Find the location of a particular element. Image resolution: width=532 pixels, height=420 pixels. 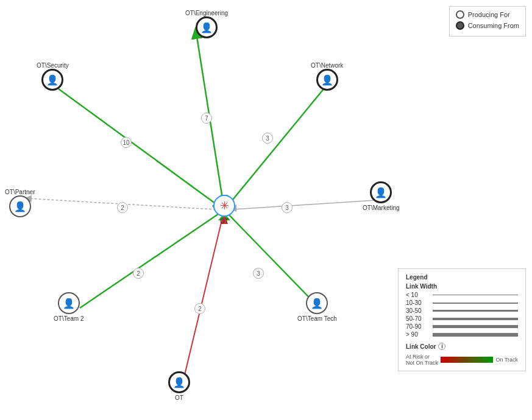

link-width-title: Link Width is located at coordinates (462, 286).